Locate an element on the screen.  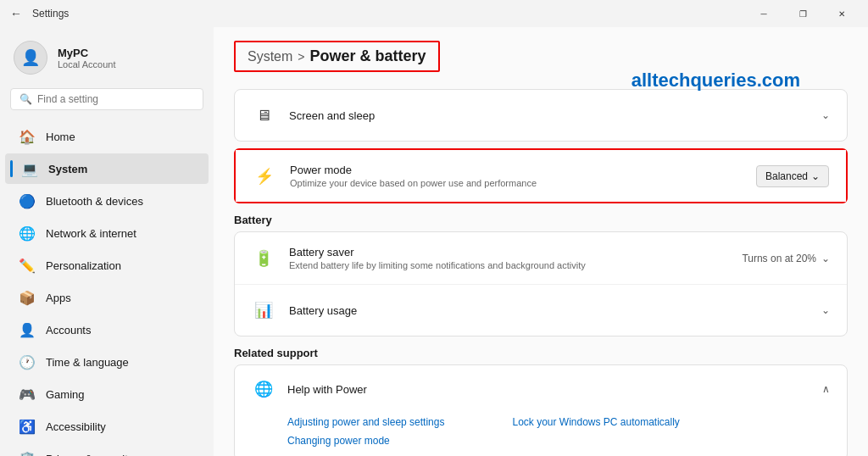
accounts-icon: 👤 is located at coordinates (27, 330).